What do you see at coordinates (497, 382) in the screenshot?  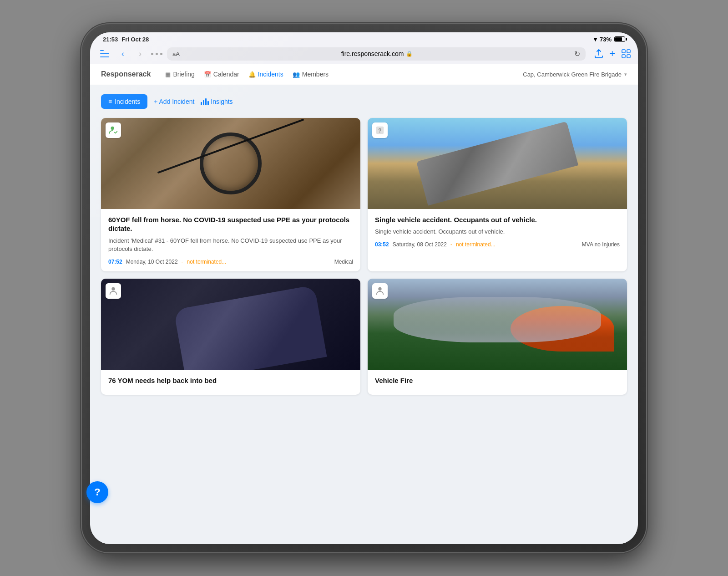 I see `card-body-4: Vehicle Fire` at bounding box center [497, 382].